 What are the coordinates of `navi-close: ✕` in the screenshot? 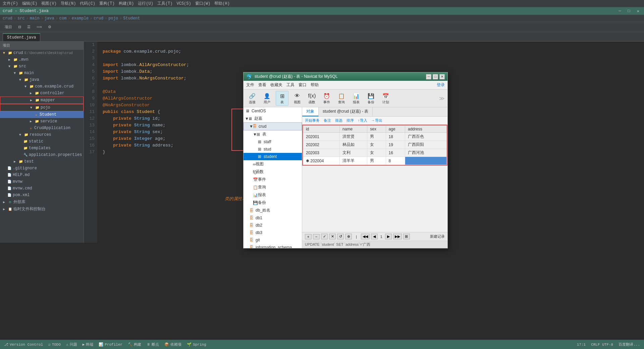 It's located at (442, 77).